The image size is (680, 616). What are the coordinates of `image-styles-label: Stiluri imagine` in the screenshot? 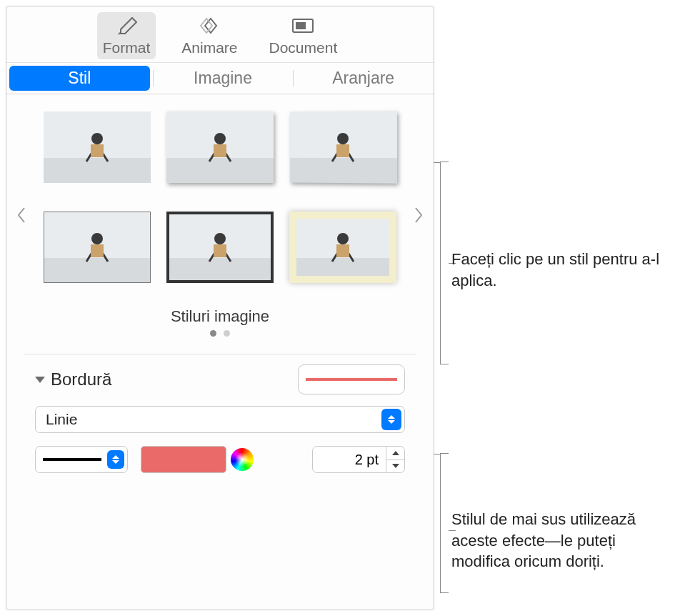 It's located at (220, 317).